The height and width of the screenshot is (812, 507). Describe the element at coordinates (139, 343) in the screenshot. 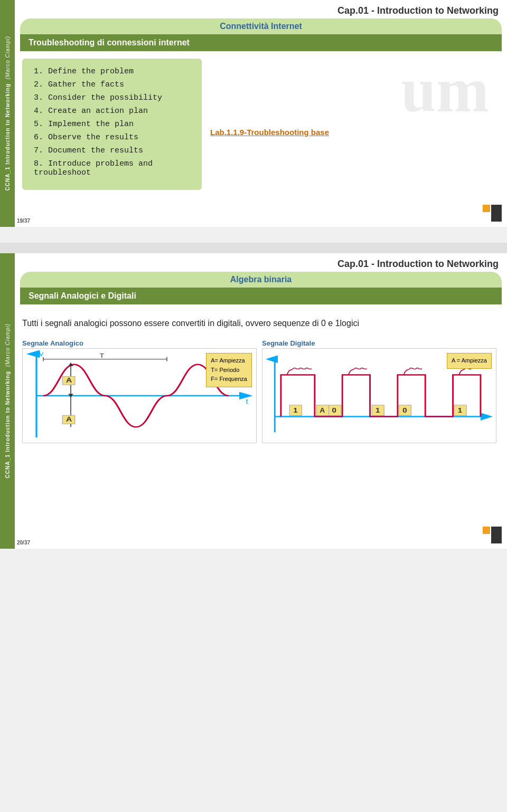

I see `analog-label: Segnale Analogico` at that location.